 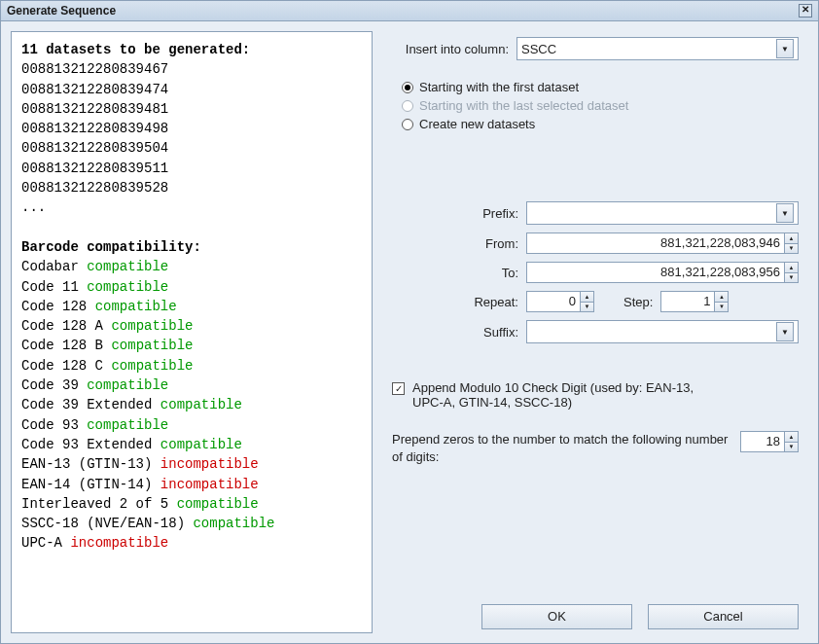 I want to click on compat-row: Code 128 B compatible, so click(x=192, y=345).